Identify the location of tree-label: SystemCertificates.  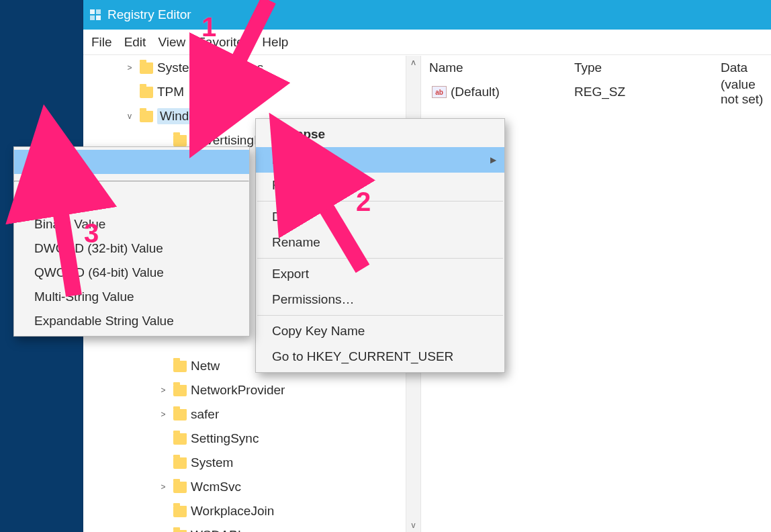
(210, 68).